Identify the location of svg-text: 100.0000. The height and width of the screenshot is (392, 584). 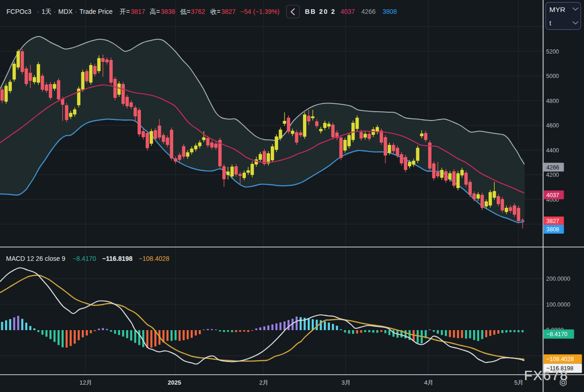
(558, 305).